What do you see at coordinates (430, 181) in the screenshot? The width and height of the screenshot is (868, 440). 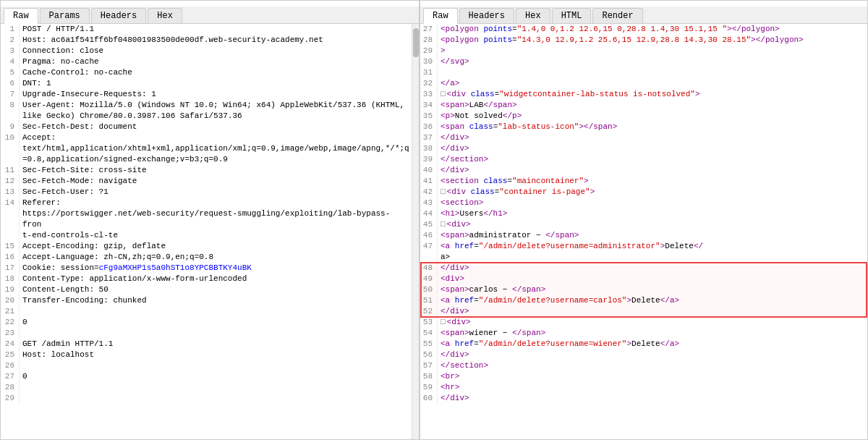 I see `line-number: 41` at bounding box center [430, 181].